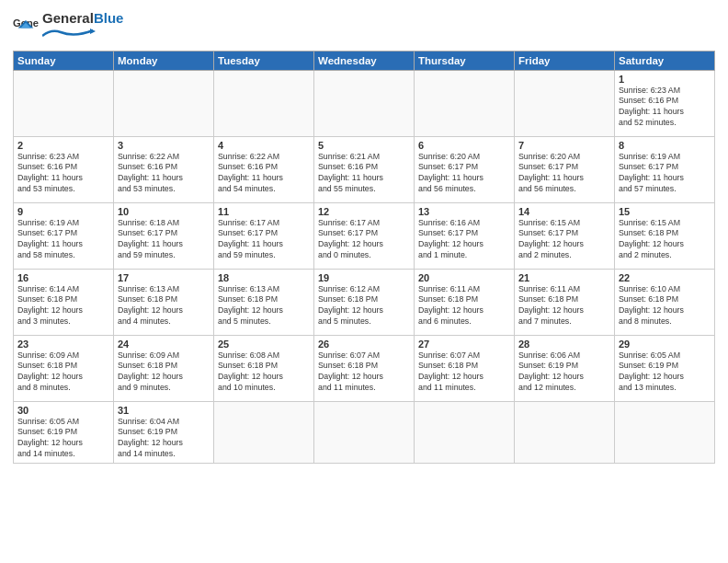  I want to click on day-info: Sunrise: 6:06 AM Sunset: 6:19 PM Dayligh…, so click(564, 373).